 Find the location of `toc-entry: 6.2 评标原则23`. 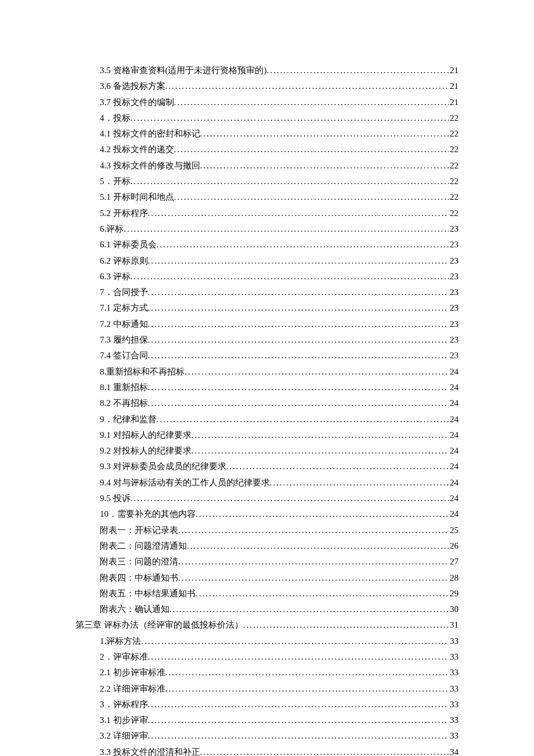

toc-entry: 6.2 评标原则23 is located at coordinates (267, 261).